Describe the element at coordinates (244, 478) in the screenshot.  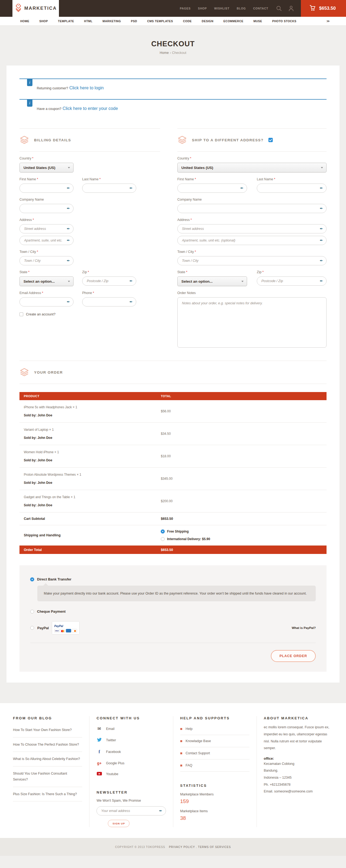
I see `product-total: $345.00` at that location.